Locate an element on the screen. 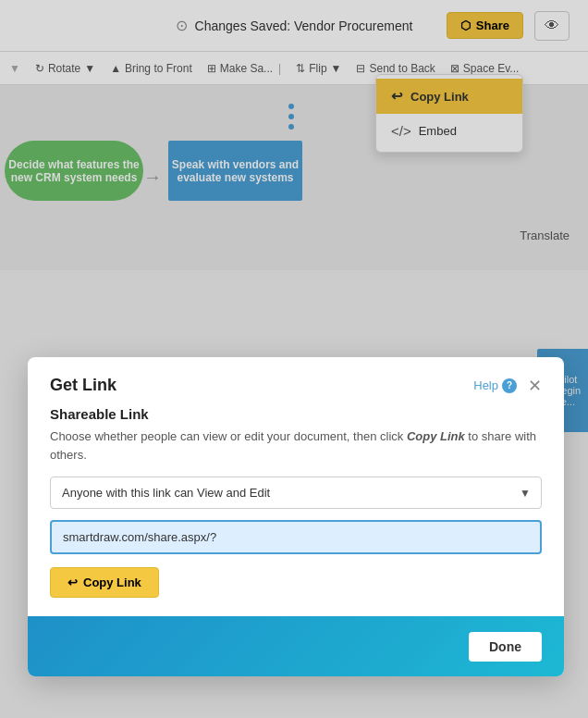 Image resolution: width=588 pixels, height=718 pixels. link-input is located at coordinates (296, 537).